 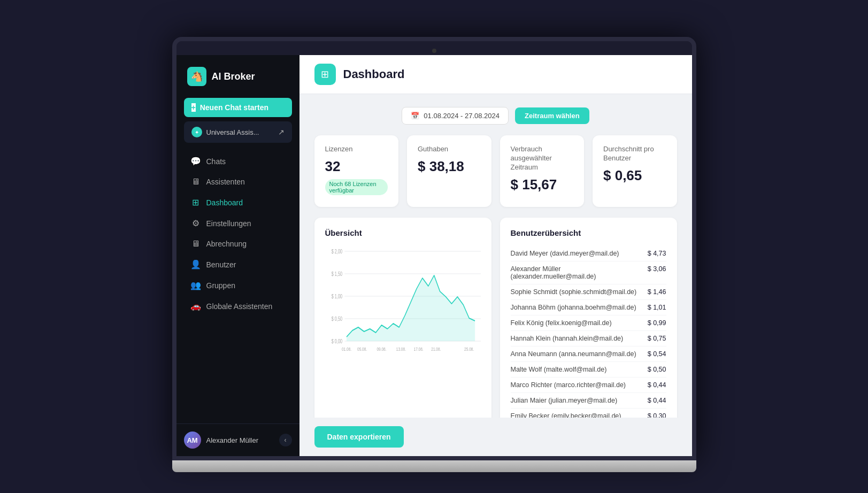 I want to click on table-row: Marco Richter (marco.richter@mail.de) $ …, so click(x=588, y=385).